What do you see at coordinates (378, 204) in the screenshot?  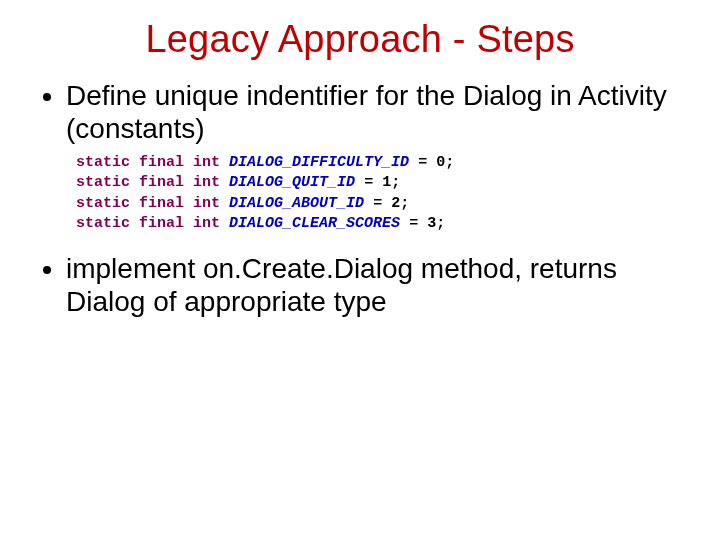 I see `code-line: static final int DIALOG_ABOUT_ID = 2;` at bounding box center [378, 204].